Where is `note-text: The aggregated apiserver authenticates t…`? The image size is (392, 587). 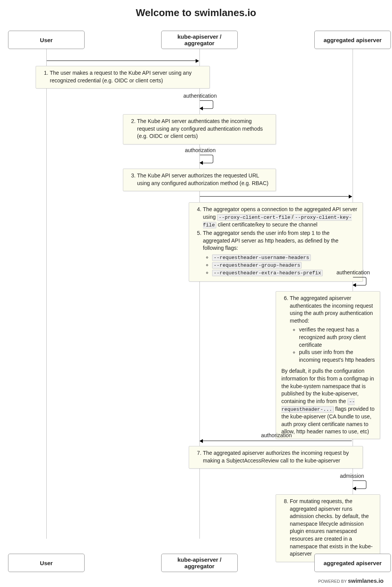
note-text: The aggregated apiserver authenticates t… is located at coordinates (332, 329).